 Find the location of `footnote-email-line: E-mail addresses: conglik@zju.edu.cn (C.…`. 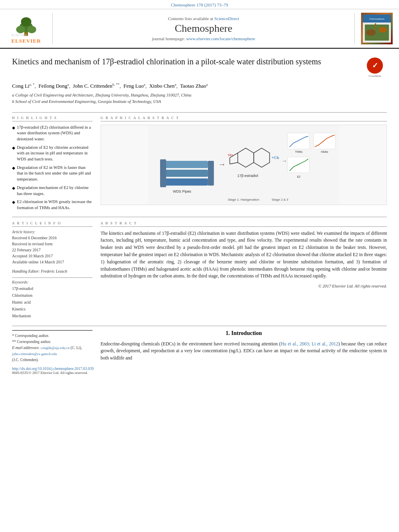

footnote-email-line: E-mail addresses: conglik@zju.edu.cn (C.… is located at coordinates (52, 354).